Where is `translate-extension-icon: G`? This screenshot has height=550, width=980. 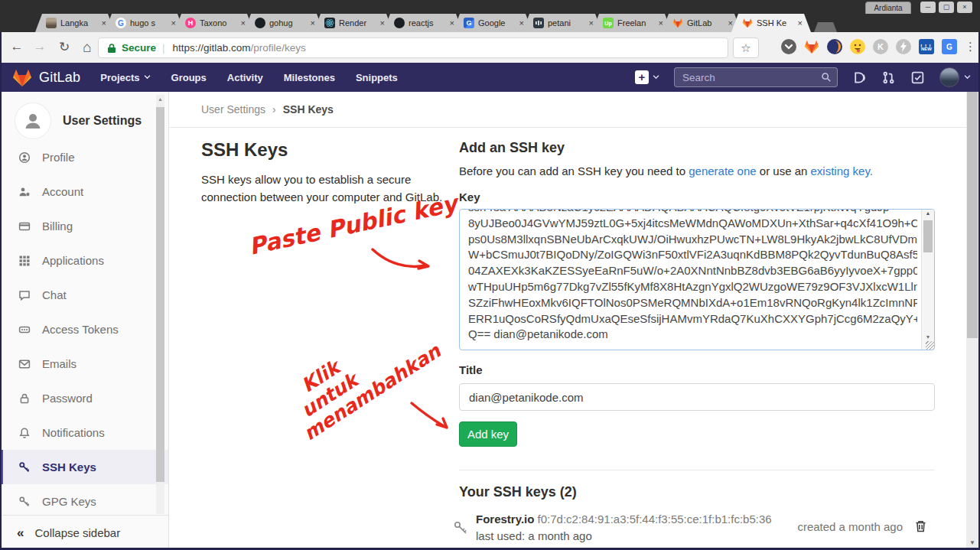 translate-extension-icon: G is located at coordinates (949, 47).